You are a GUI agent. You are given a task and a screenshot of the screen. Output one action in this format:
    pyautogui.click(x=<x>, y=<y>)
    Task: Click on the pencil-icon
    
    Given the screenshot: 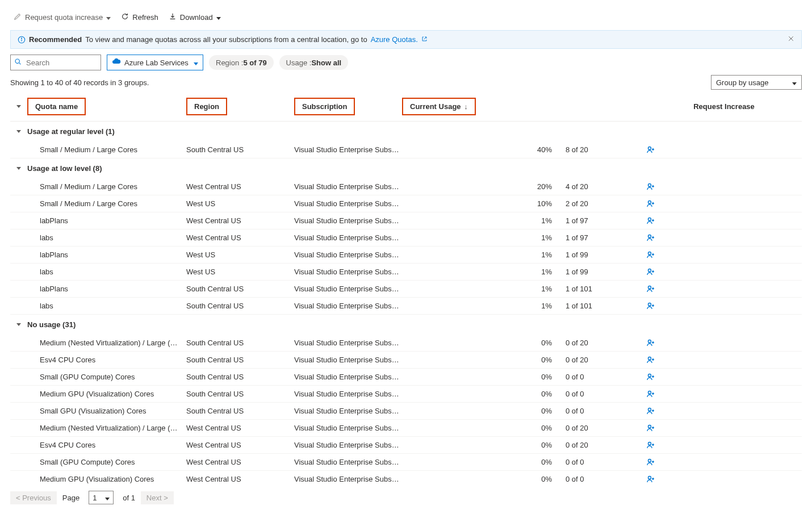 What is the action you would take?
    pyautogui.click(x=18, y=17)
    